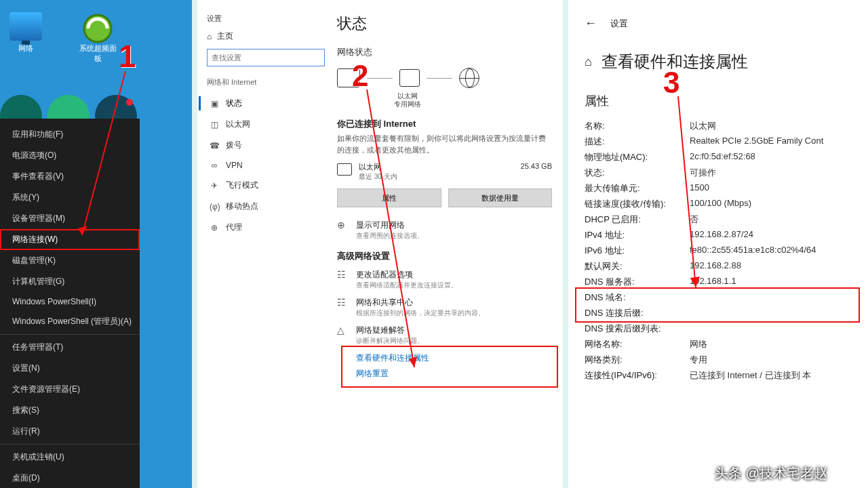  I want to click on sharing-center-link: ☷ 网络和共享中心 根据所连接到的网络，决定要共享的内容。, so click(445, 308).